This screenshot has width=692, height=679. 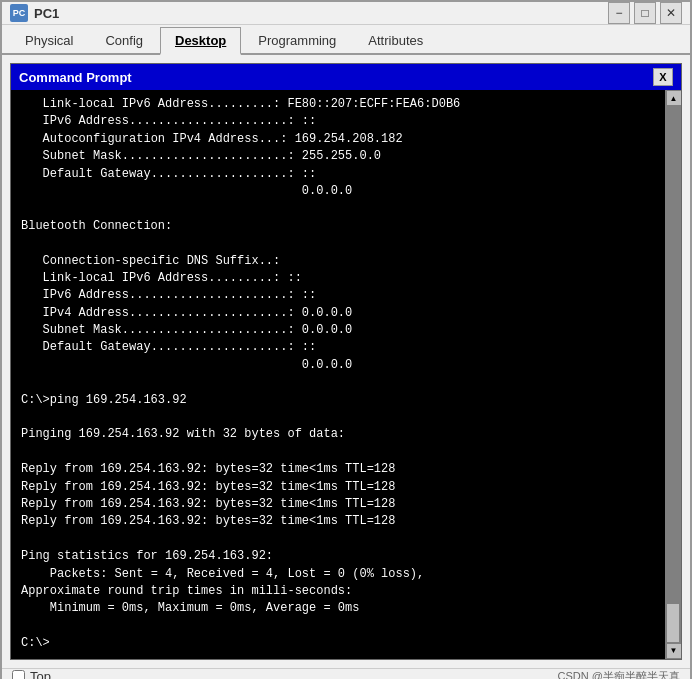 What do you see at coordinates (32, 674) in the screenshot?
I see `top-checkbox-label: Top` at bounding box center [32, 674].